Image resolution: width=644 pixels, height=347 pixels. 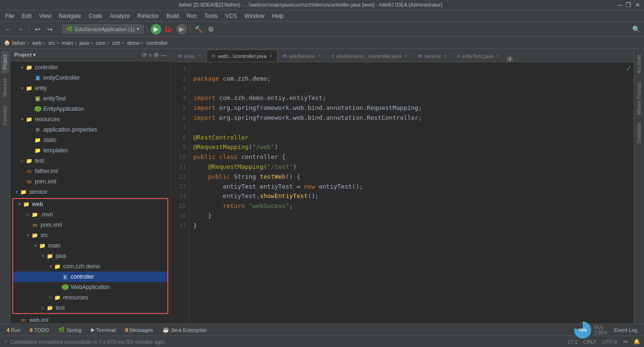 What do you see at coordinates (168, 29) in the screenshot?
I see `debug-button: 🐞` at bounding box center [168, 29].